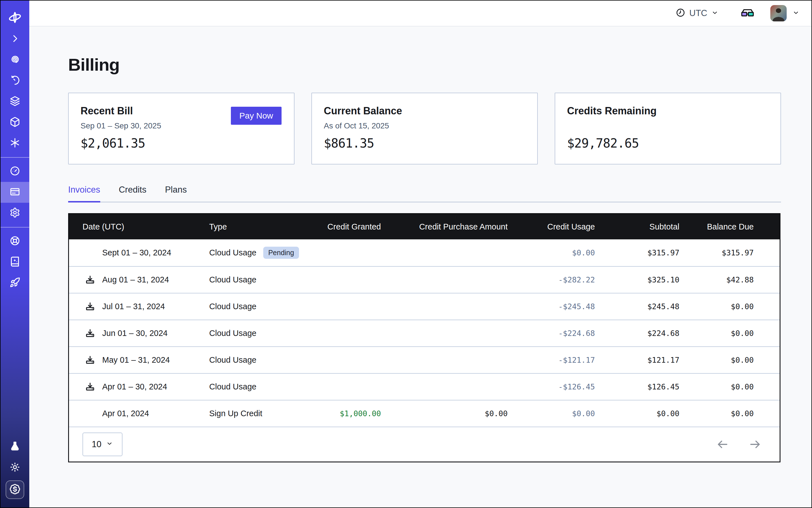 The width and height of the screenshot is (812, 508). I want to click on sidebar-item-billing-card, so click(15, 192).